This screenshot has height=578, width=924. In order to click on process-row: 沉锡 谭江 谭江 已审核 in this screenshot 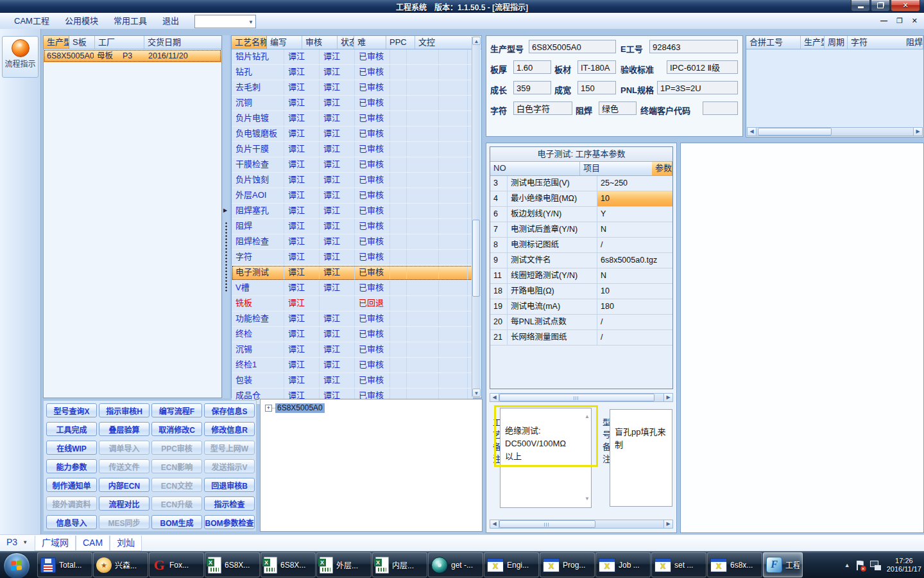, I will do `click(352, 350)`.